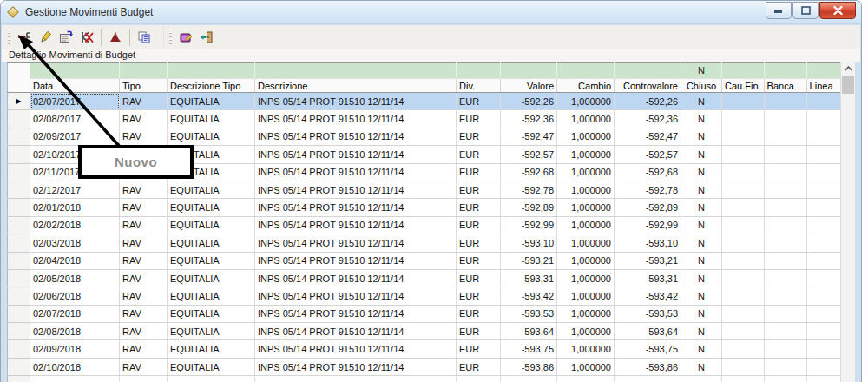  I want to click on column-header-desc_tipo: Descrizione Tipo, so click(212, 86).